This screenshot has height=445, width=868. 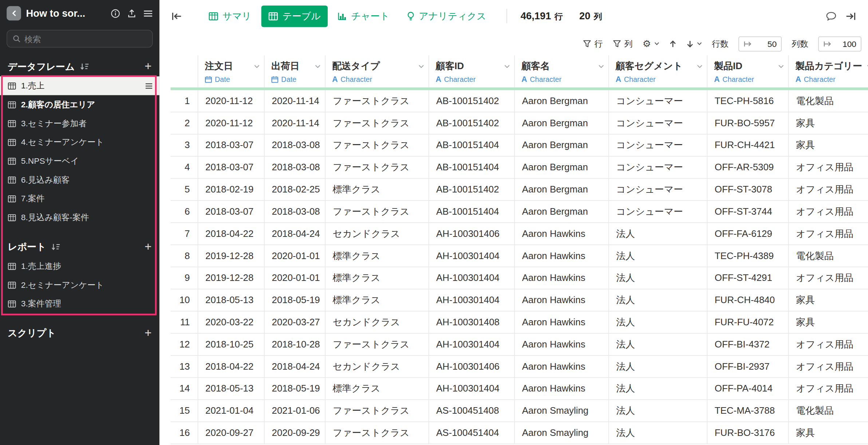 What do you see at coordinates (519, 190) in the screenshot?
I see `table-row: 52018-02-192018-02-25標準クラスAB-100151402Aa…` at bounding box center [519, 190].